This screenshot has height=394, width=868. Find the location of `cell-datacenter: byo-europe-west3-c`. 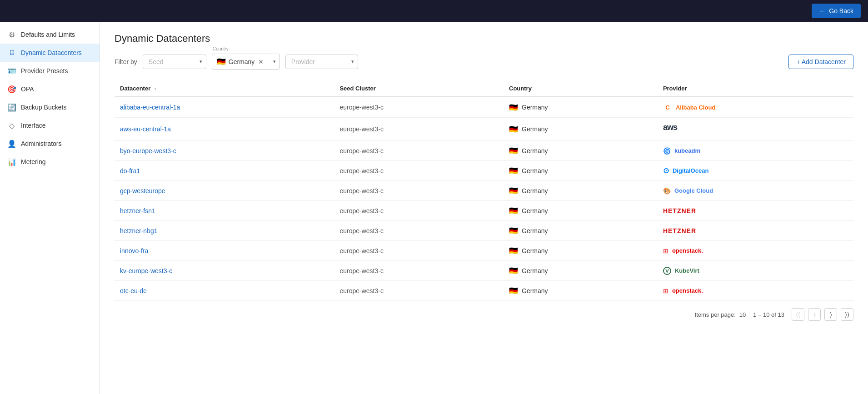

cell-datacenter: byo-europe-west3-c is located at coordinates (224, 151).